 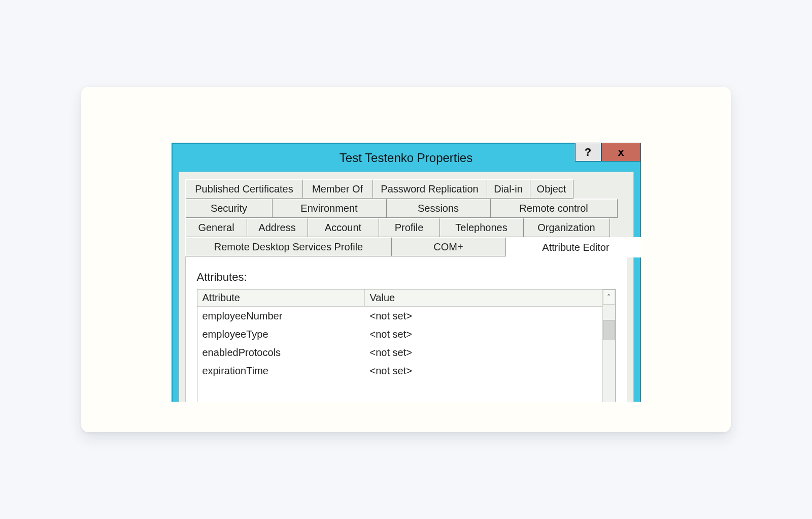 What do you see at coordinates (448, 247) in the screenshot?
I see `tab-label: COM+` at bounding box center [448, 247].